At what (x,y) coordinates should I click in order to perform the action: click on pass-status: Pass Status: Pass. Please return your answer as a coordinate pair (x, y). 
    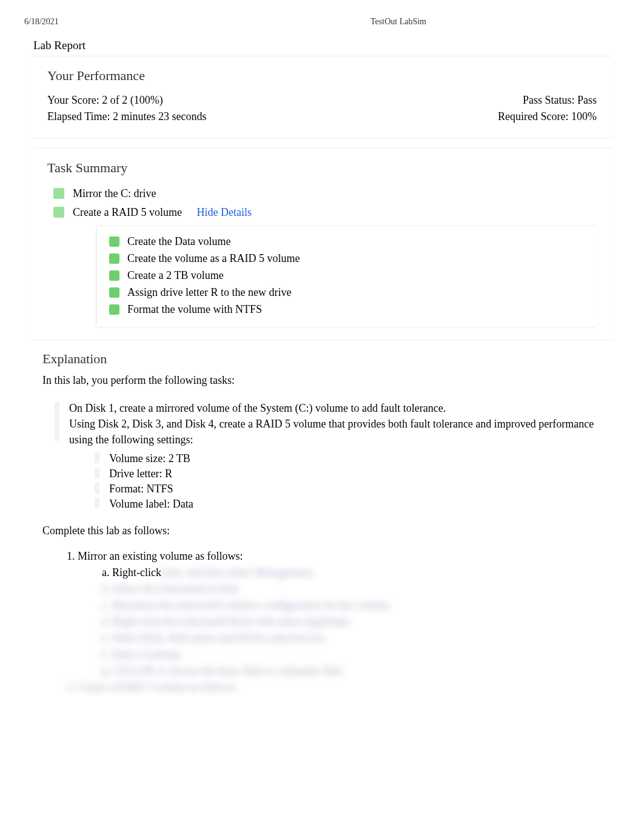
    Looking at the image, I should click on (560, 101).